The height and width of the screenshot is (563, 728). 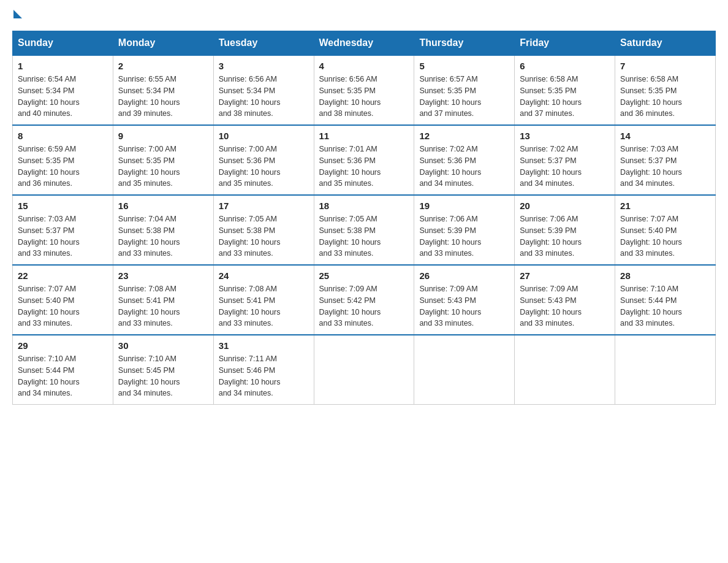 What do you see at coordinates (264, 97) in the screenshot?
I see `day-info: Sunrise: 6:56 AM Sunset: 5:34 PM Dayligh…` at bounding box center [264, 97].